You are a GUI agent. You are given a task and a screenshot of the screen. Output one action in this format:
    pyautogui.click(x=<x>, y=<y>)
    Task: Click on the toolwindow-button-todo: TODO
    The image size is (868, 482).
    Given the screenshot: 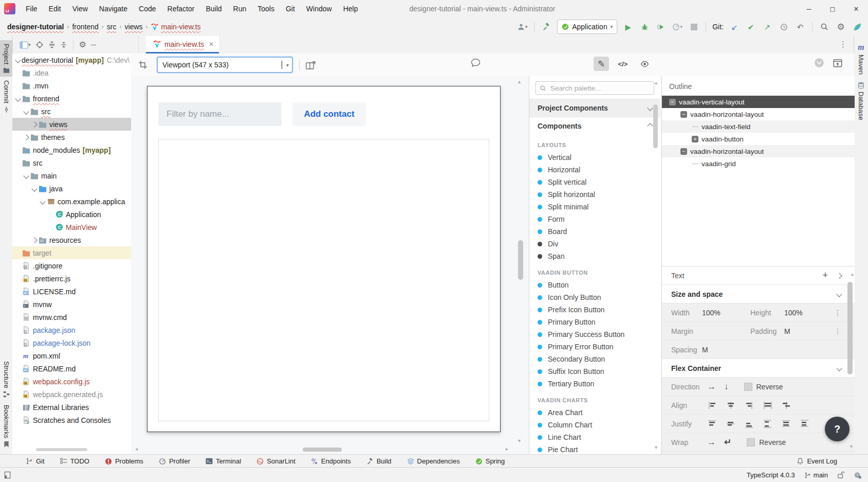 What is the action you would take?
    pyautogui.click(x=75, y=461)
    